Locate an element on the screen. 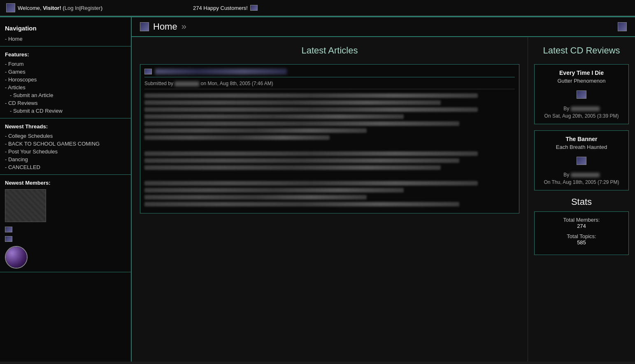 This screenshot has height=364, width=635. stats-box: Total Members: 274 Total Topics: 585 is located at coordinates (582, 233).